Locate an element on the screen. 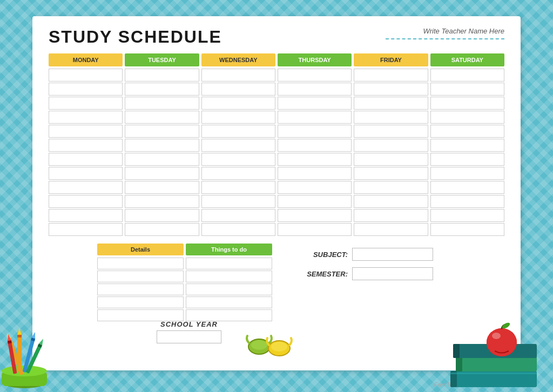 The image size is (553, 392). semester-row: SEMESTER: is located at coordinates (369, 274).